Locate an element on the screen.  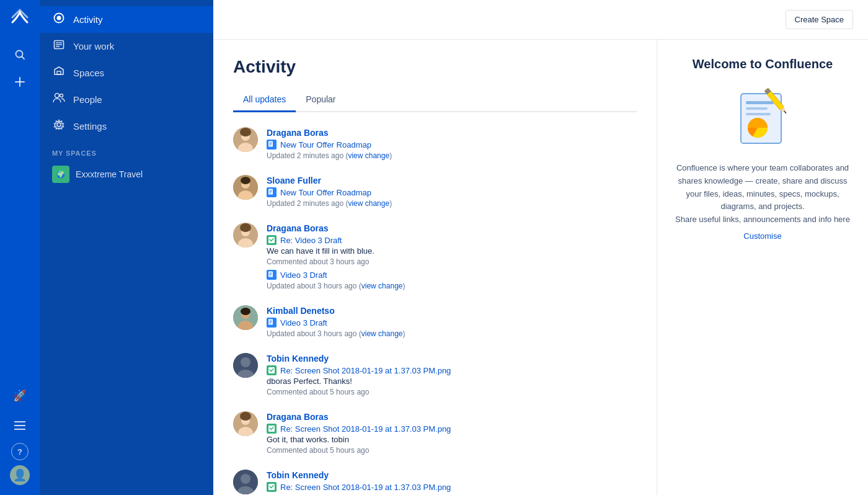
spaces-icon is located at coordinates (59, 73).